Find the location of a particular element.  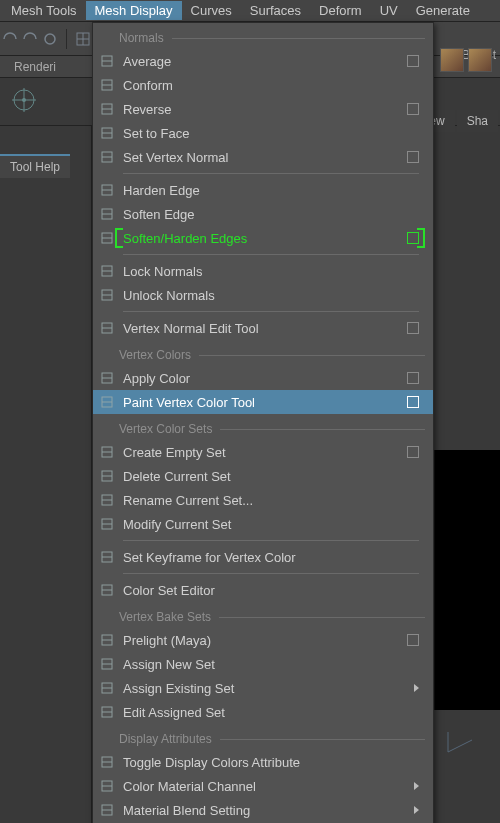

menu-item-set-to-face: Set to Face is located at coordinates (263, 133).